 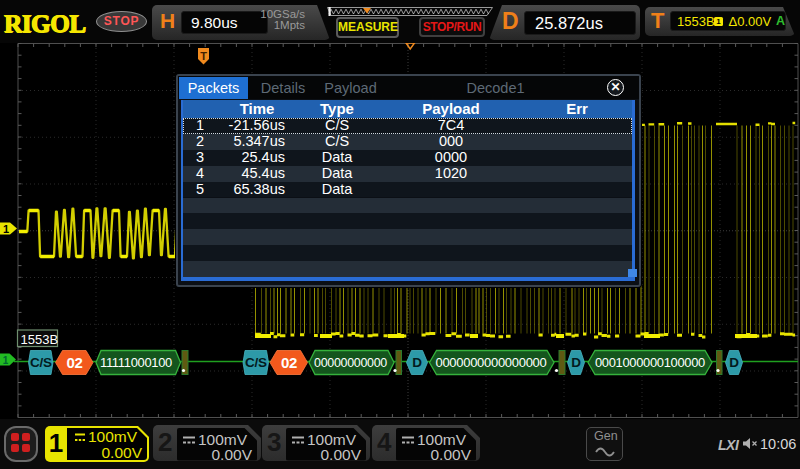 What do you see at coordinates (350, 362) in the screenshot?
I see `svg-text: 00000000000` at bounding box center [350, 362].